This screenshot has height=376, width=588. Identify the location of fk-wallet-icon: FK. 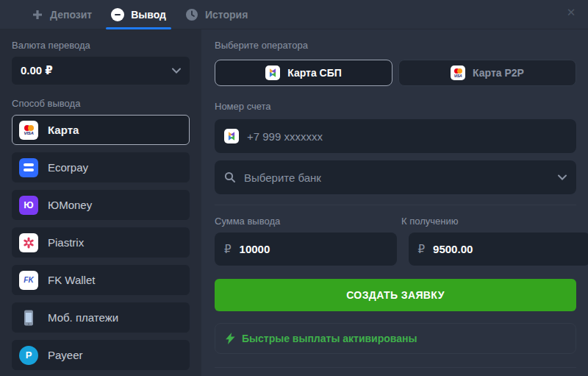
(29, 280).